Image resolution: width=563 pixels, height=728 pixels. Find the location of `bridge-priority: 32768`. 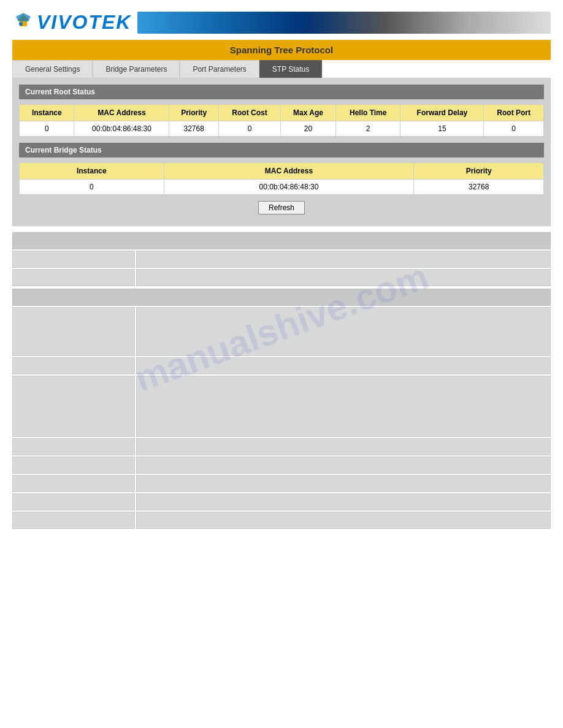

bridge-priority: 32768 is located at coordinates (479, 188).